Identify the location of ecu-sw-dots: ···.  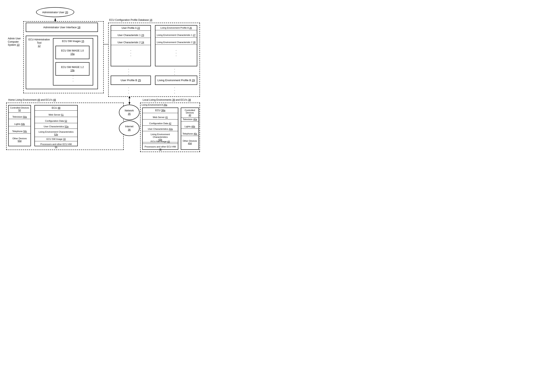
(73, 79).